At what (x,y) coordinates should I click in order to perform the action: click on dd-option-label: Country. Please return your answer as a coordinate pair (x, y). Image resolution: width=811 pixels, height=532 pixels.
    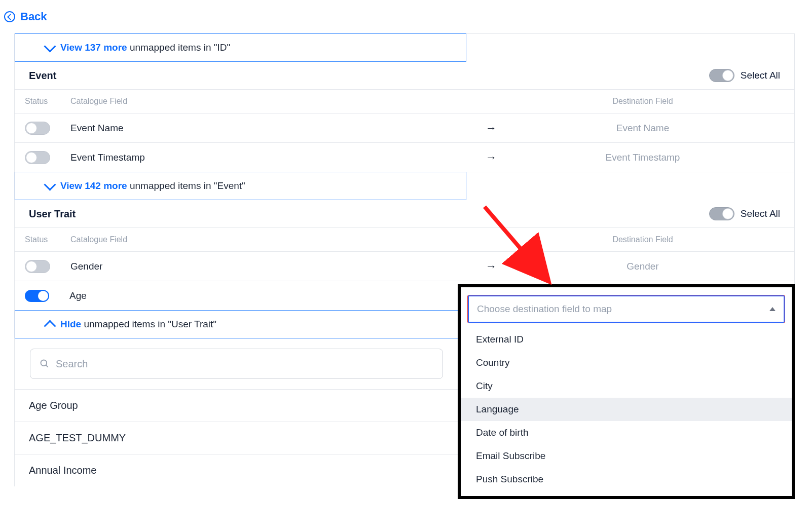
    Looking at the image, I should click on (493, 363).